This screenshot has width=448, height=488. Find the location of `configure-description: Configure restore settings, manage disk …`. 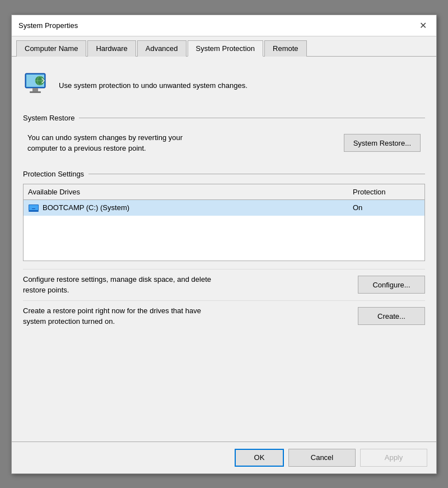

configure-description: Configure restore settings, manage disk … is located at coordinates (118, 285).